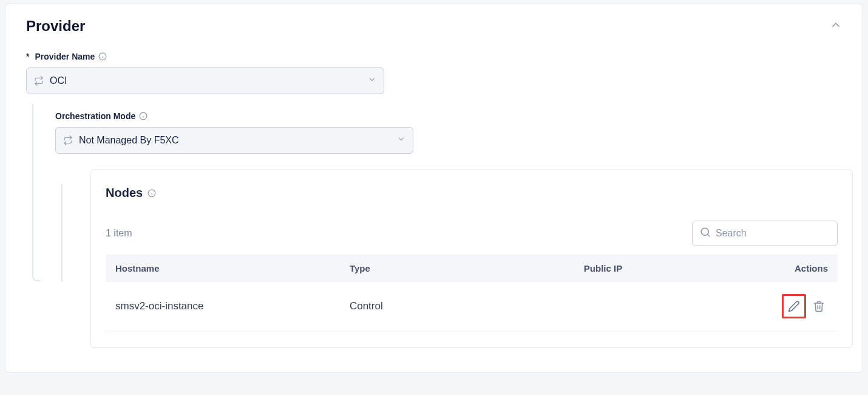 Image resolution: width=868 pixels, height=395 pixels. Describe the element at coordinates (457, 269) in the screenshot. I see `col-type: Type` at that location.